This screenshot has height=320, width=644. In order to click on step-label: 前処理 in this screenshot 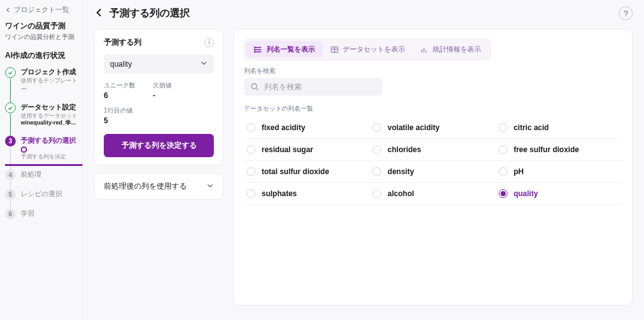, I will do `click(49, 175)`.